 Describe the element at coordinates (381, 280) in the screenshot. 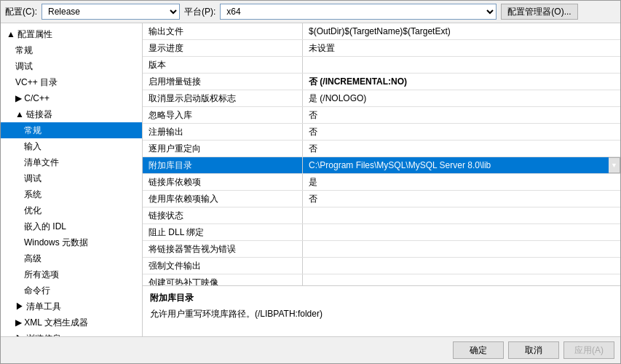

I see `prop-row: 创建可热补丁映像` at that location.